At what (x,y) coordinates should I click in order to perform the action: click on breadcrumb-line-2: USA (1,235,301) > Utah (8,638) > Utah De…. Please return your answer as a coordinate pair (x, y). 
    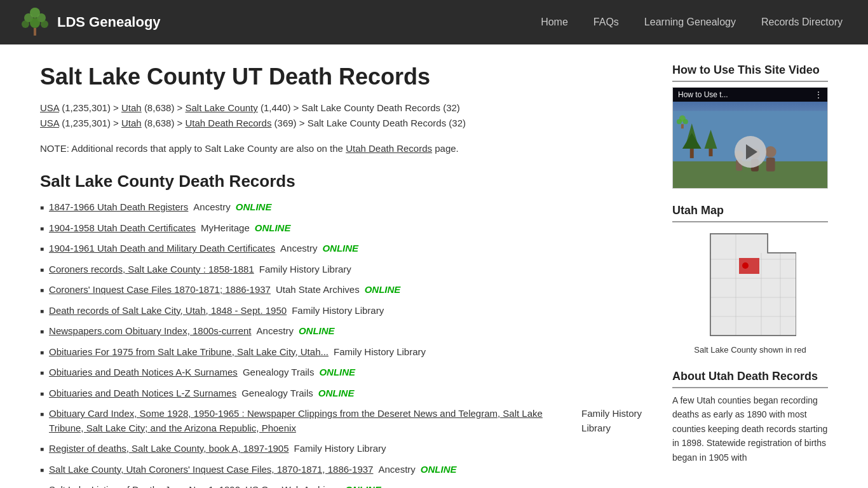
    Looking at the image, I should click on (343, 123).